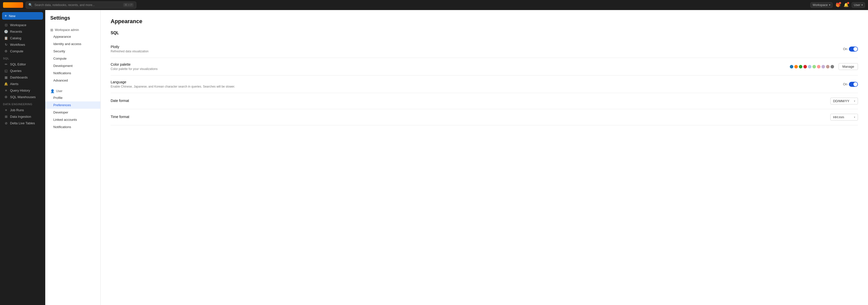 This screenshot has height=305, width=868. What do you see at coordinates (840, 3) in the screenshot?
I see `gift-badge` at bounding box center [840, 3].